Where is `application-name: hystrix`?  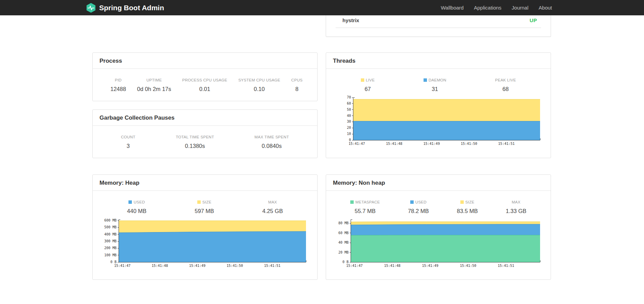
application-name: hystrix is located at coordinates (351, 20).